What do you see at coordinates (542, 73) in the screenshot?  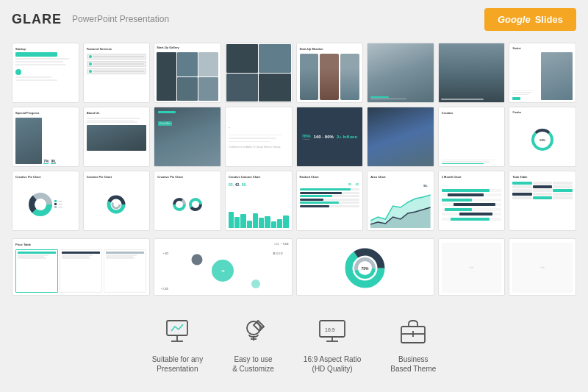 I see `slide-8: Student` at bounding box center [542, 73].